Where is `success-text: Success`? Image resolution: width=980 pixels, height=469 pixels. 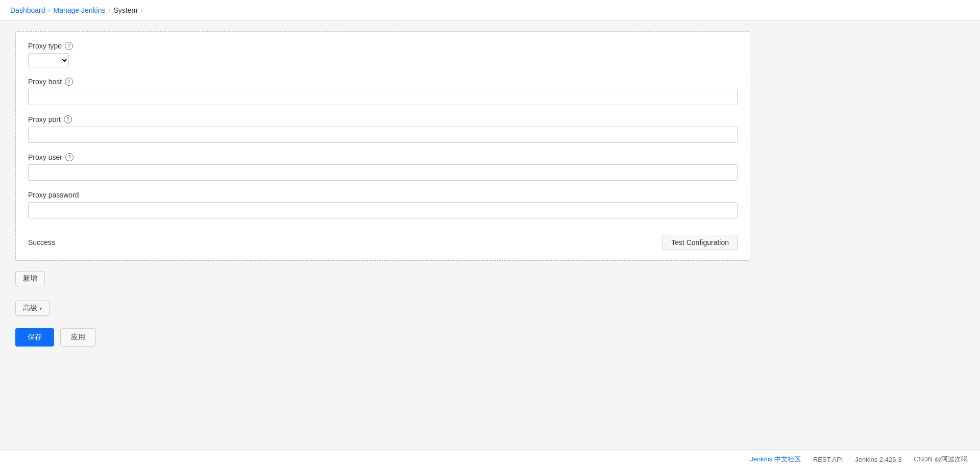
success-text: Success is located at coordinates (42, 242).